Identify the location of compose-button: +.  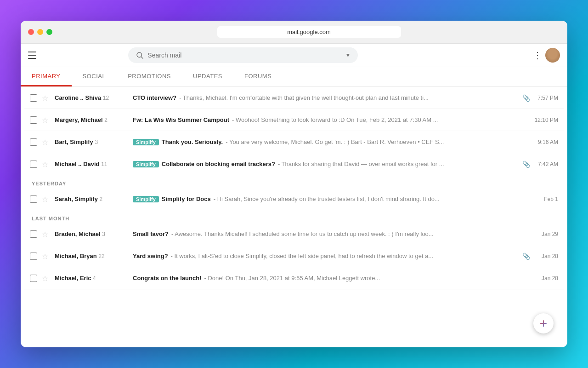
(543, 323).